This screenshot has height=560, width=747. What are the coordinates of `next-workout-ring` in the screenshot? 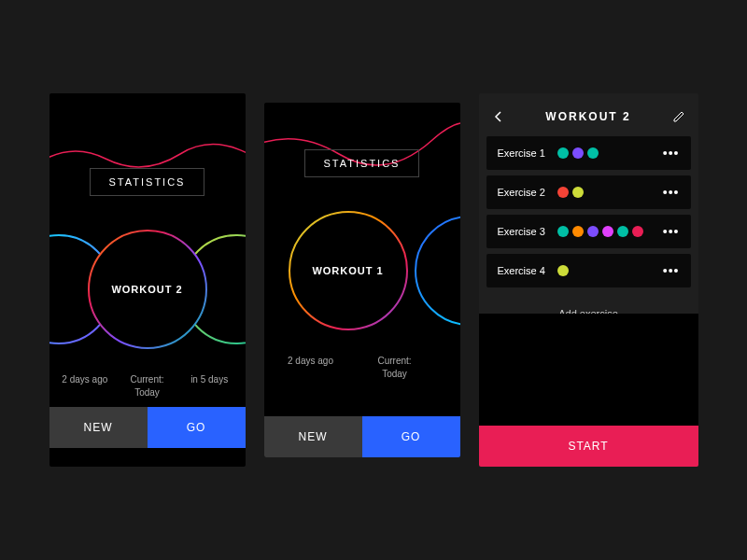 It's located at (437, 271).